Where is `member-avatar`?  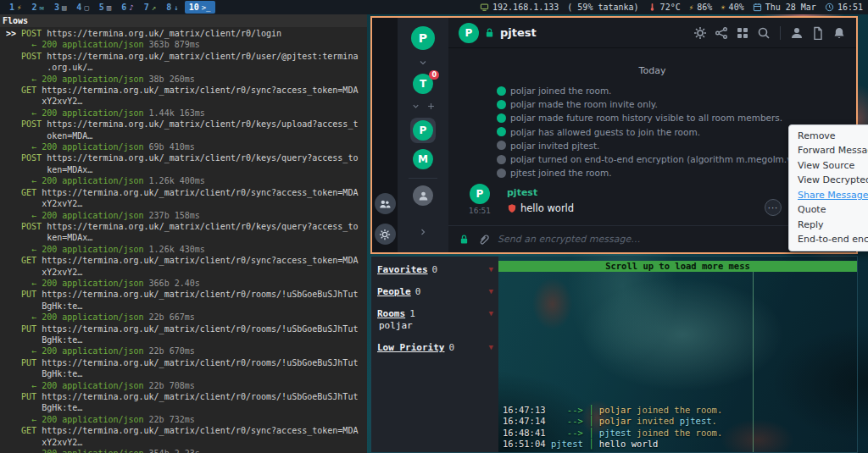
member-avatar is located at coordinates (423, 196).